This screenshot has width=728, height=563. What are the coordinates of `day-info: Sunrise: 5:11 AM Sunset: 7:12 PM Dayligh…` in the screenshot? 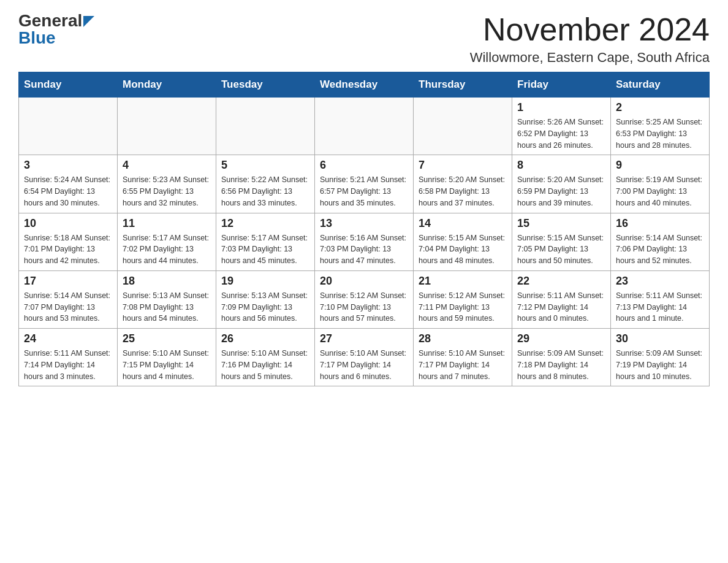 It's located at (561, 307).